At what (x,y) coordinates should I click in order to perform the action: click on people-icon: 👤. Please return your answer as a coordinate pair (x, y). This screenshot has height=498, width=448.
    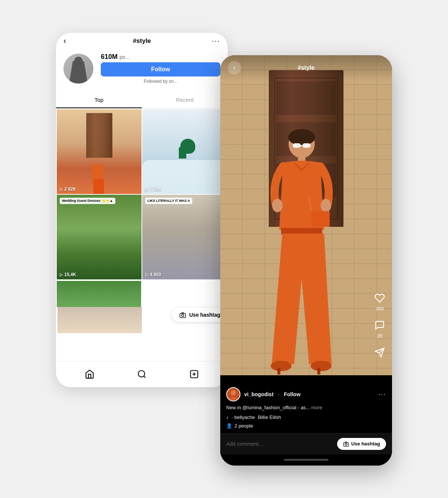
    Looking at the image, I should click on (229, 426).